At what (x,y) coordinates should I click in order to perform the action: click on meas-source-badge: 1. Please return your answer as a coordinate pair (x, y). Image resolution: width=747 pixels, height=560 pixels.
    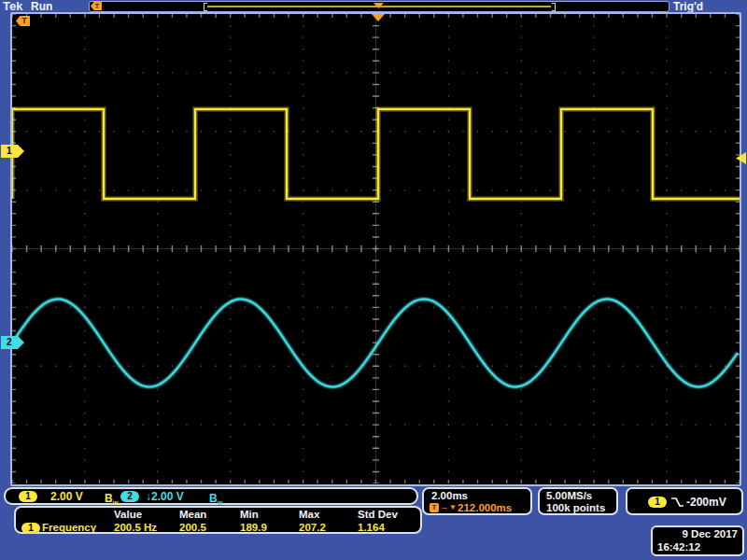
    Looking at the image, I should click on (31, 528).